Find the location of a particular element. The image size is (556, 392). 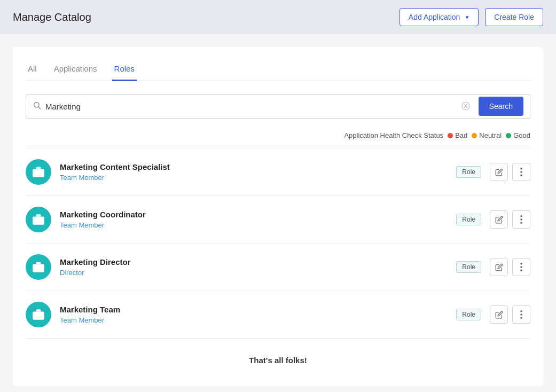

legend-neutral: Neutral is located at coordinates (487, 136).